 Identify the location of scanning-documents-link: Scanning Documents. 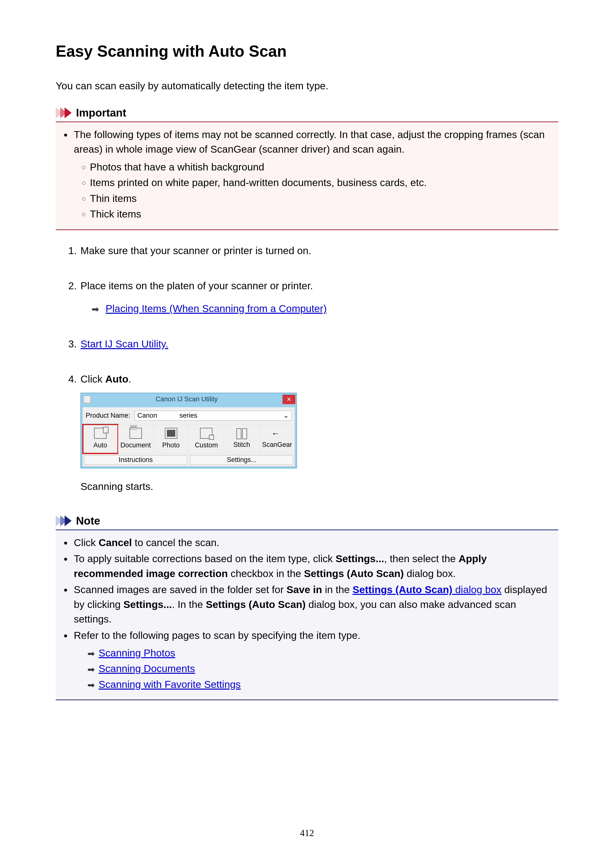
(147, 668).